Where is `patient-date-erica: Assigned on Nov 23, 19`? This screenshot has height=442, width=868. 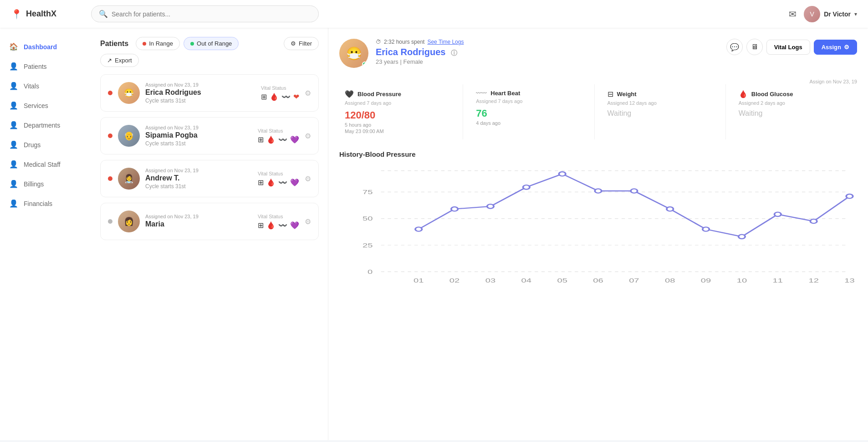
patient-date-erica: Assigned on Nov 23, 19 is located at coordinates (200, 85).